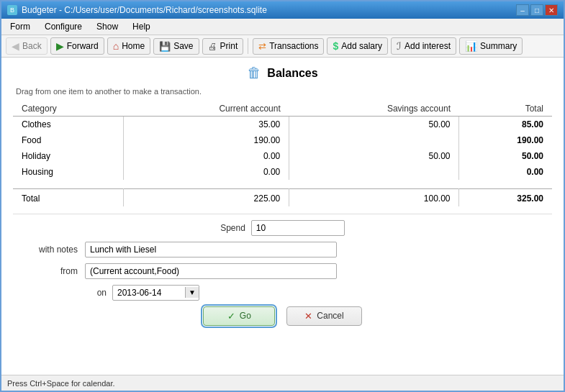 The height and width of the screenshot is (392, 565). What do you see at coordinates (292, 73) in the screenshot?
I see `balances-title: Balances` at bounding box center [292, 73].